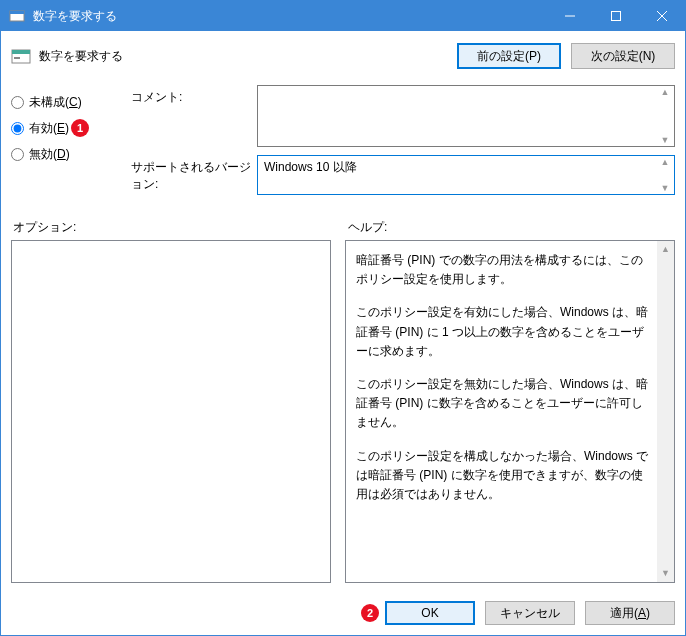 The height and width of the screenshot is (636, 686). What do you see at coordinates (178, 228) in the screenshot?
I see `options-label: オプション:` at bounding box center [178, 228].